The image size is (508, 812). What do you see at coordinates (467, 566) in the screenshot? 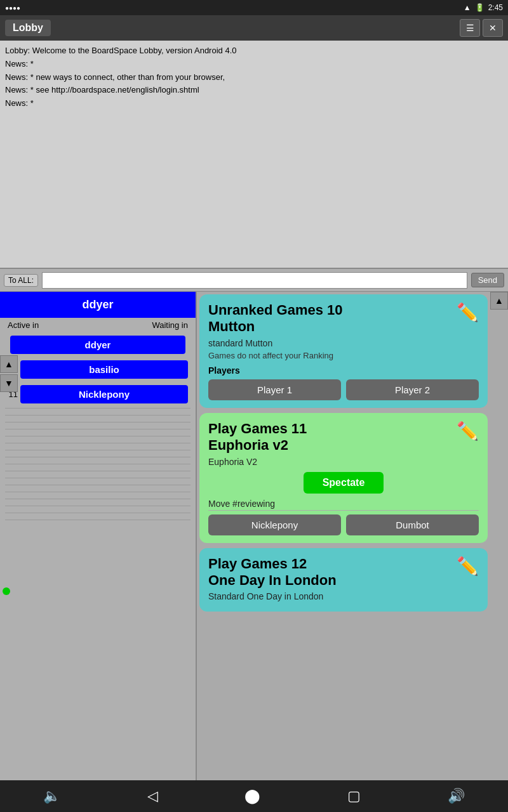
I see `pencil-icon-12: ✏️` at bounding box center [467, 566].